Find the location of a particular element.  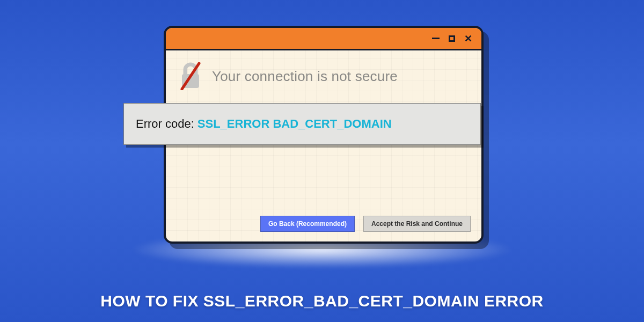

lock-insecure-icon is located at coordinates (191, 76).